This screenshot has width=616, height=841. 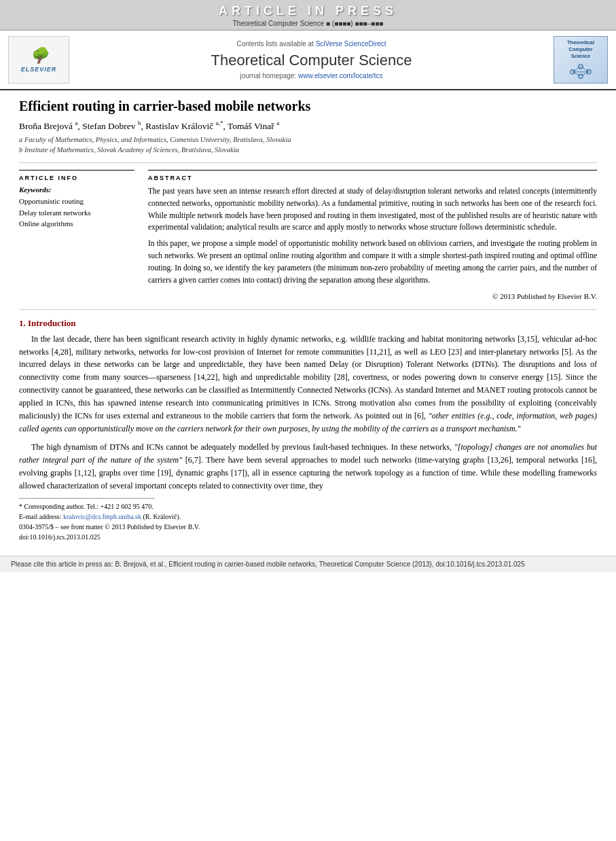 What do you see at coordinates (308, 163) in the screenshot?
I see `separator-line` at bounding box center [308, 163].